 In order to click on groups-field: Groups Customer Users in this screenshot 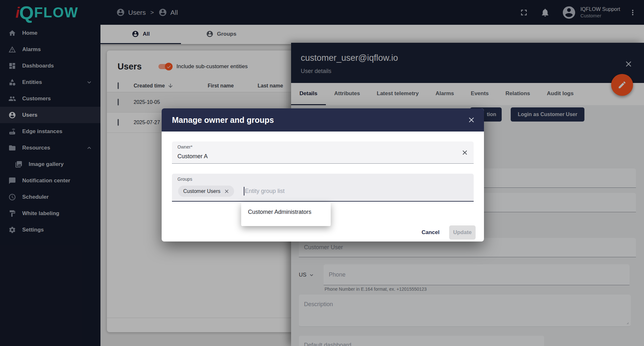, I will do `click(323, 188)`.